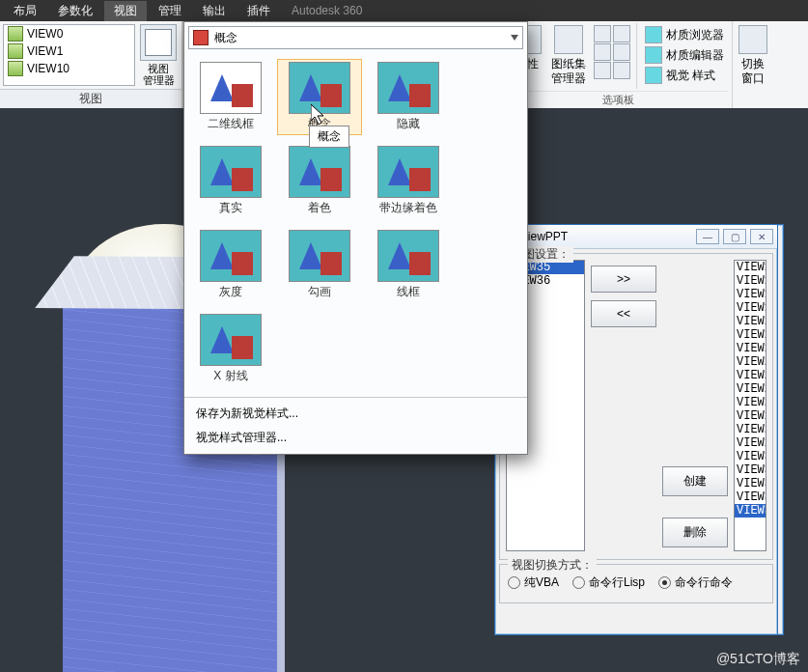  I want to click on sheetset-button: 图纸集 管理器, so click(569, 56).